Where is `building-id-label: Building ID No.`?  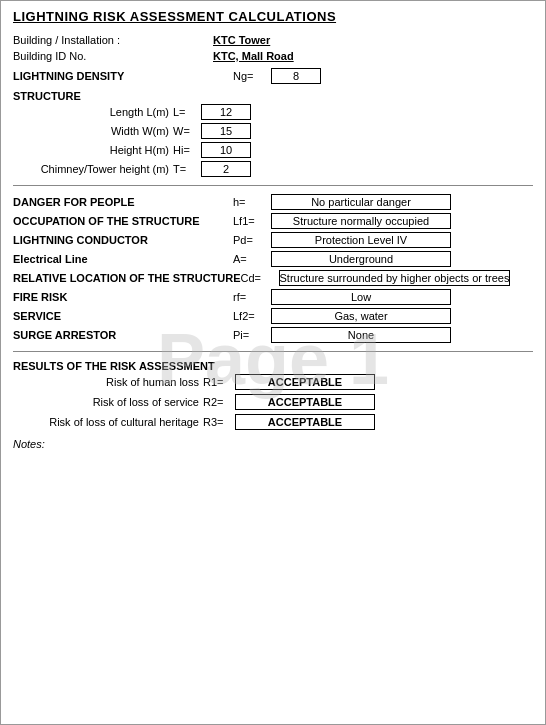
building-id-label: Building ID No. is located at coordinates (113, 56).